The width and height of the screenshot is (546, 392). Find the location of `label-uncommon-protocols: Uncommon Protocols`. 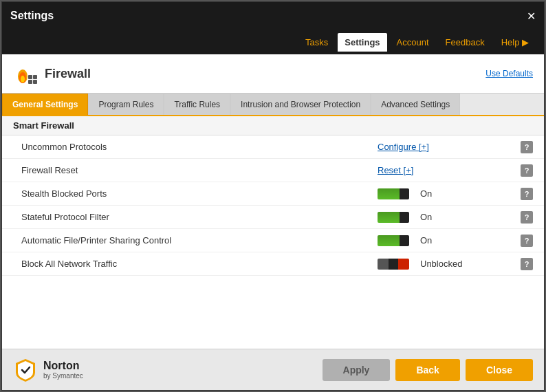

label-uncommon-protocols: Uncommon Protocols is located at coordinates (199, 147).